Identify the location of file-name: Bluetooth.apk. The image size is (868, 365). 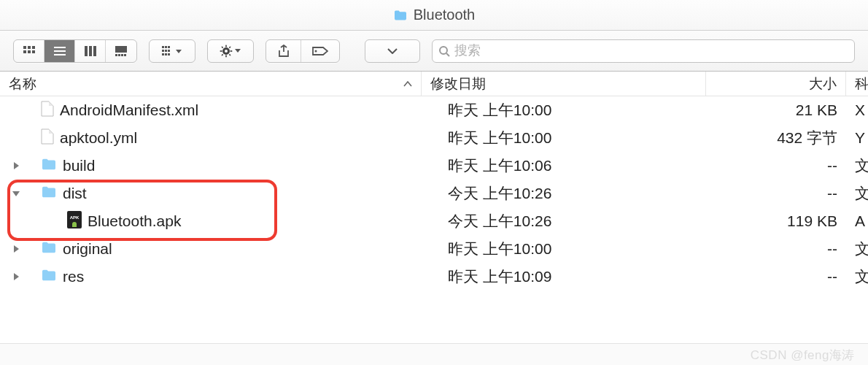
(134, 221).